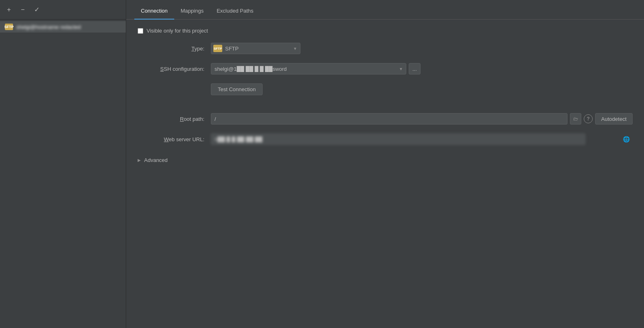  I want to click on advanced-row: ▶ Advanced, so click(385, 160).